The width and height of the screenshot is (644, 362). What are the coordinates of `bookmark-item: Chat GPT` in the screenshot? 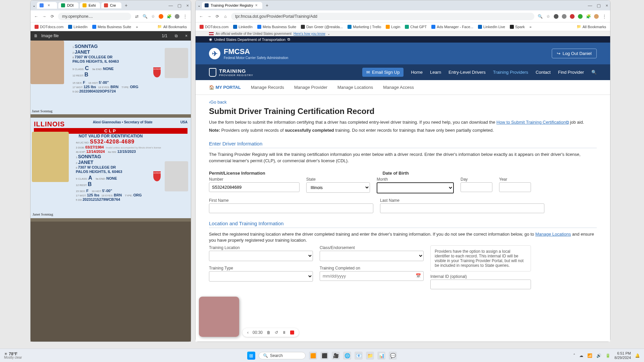 It's located at (416, 27).